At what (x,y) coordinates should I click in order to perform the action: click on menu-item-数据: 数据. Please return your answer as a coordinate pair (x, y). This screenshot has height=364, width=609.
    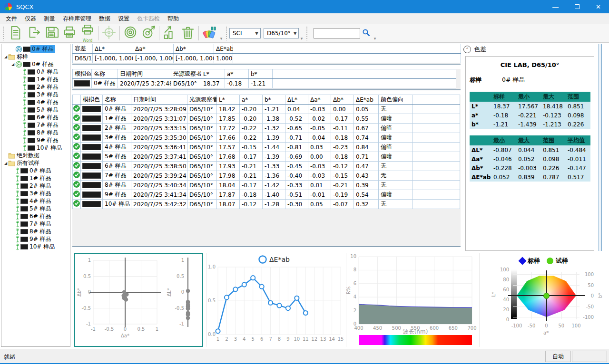
    Looking at the image, I should click on (105, 19).